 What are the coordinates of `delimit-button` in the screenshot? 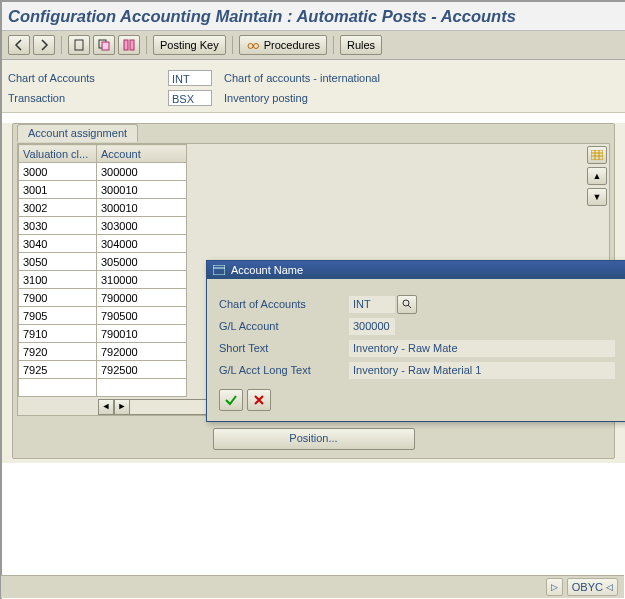 It's located at (129, 45).